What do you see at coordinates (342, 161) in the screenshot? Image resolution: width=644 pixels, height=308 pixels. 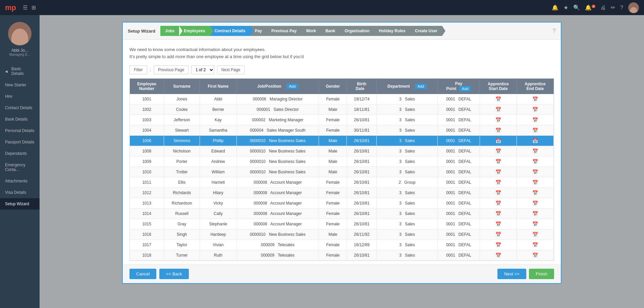 I see `table-row: 1009 Porter Andrew 0000010 New Business …` at bounding box center [342, 161].